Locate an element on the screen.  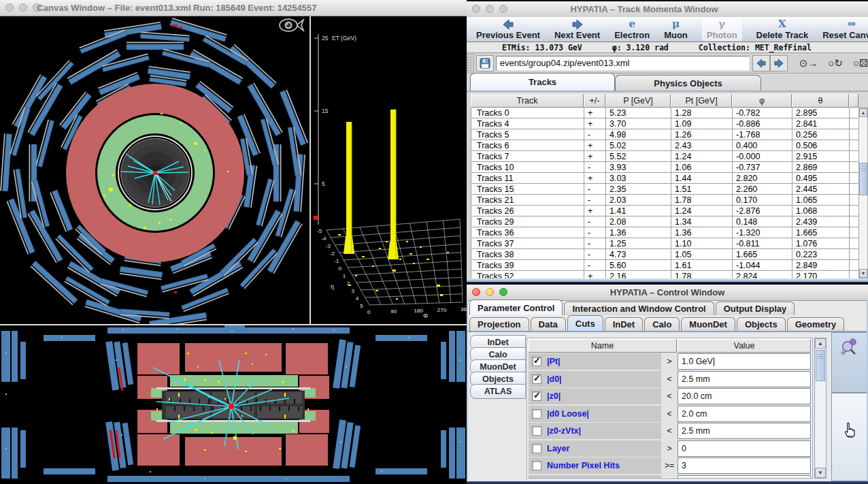
column-header: φ is located at coordinates (762, 101).